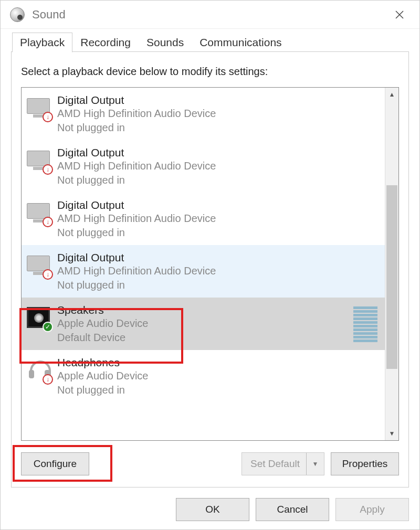 The image size is (420, 530). What do you see at coordinates (392, 94) in the screenshot?
I see `scroll-up-arrow: ▲` at bounding box center [392, 94].